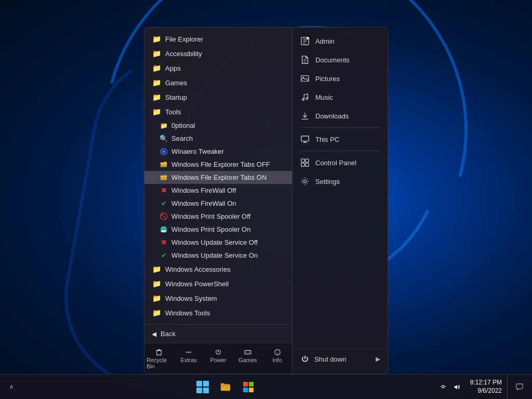 This screenshot has width=532, height=399. Describe the element at coordinates (218, 313) in the screenshot. I see `menu-item-win-tools: 📁 Windows Tools` at that location.